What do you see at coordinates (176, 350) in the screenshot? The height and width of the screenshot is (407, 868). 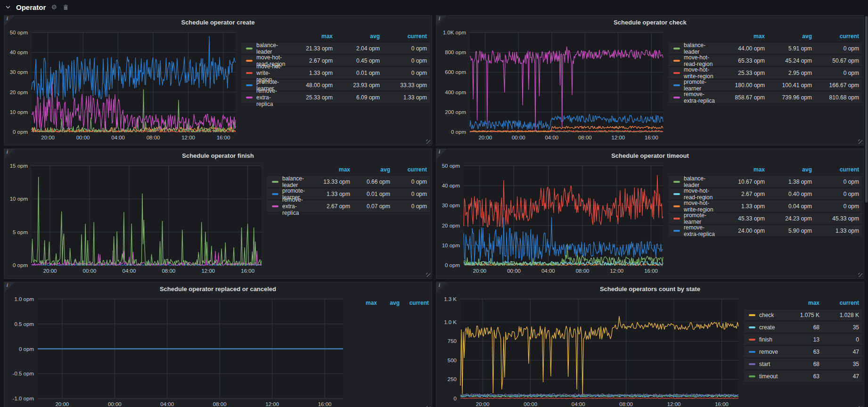 I see `chart-svg: 1.0 opm0.5 opm0 opm-0.5 opm-1.0 opm20:00…` at bounding box center [176, 350].